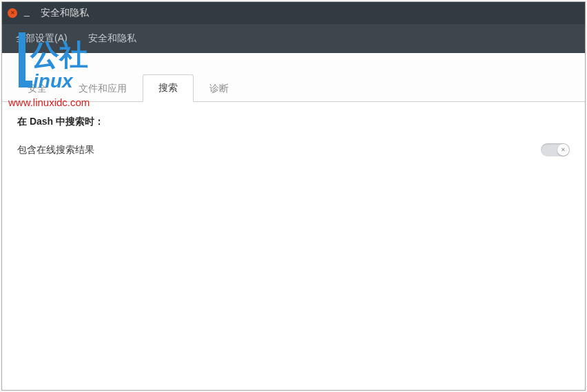 This screenshot has width=587, height=392. What do you see at coordinates (41, 39) in the screenshot?
I see `breadcrumb-all-settings: 全部设置(A)` at bounding box center [41, 39].